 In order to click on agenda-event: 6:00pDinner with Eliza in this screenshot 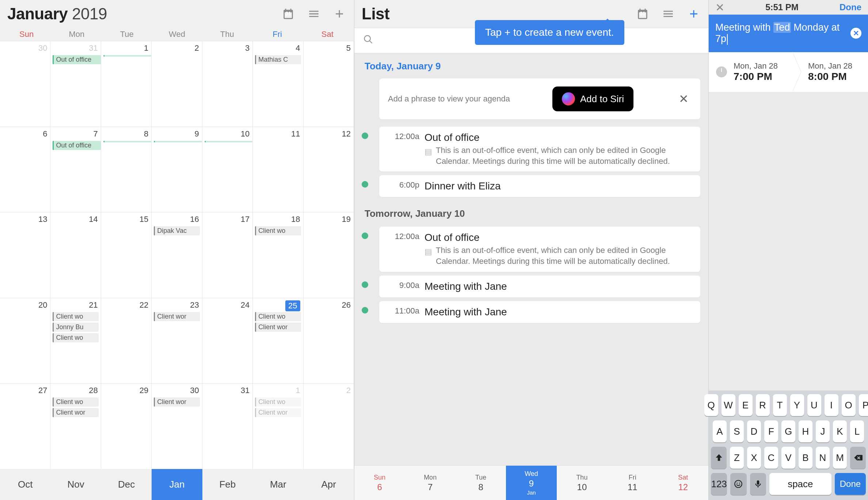, I will do `click(540, 186)`.